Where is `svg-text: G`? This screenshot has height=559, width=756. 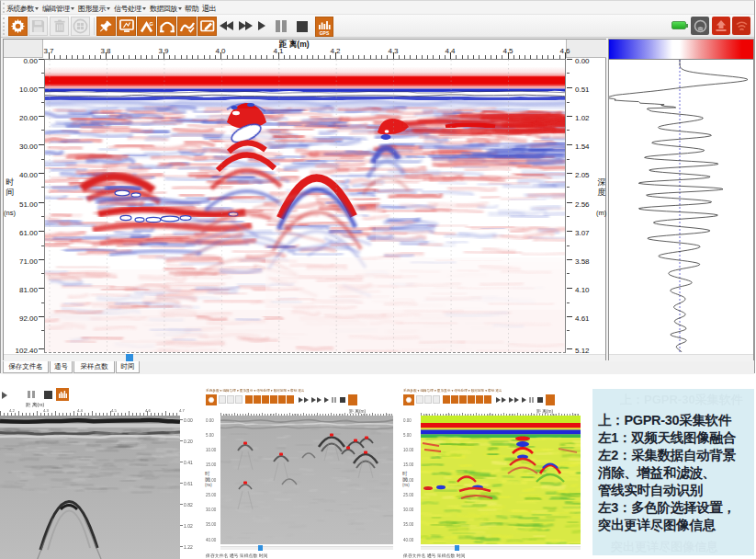 svg-text: G is located at coordinates (152, 23).